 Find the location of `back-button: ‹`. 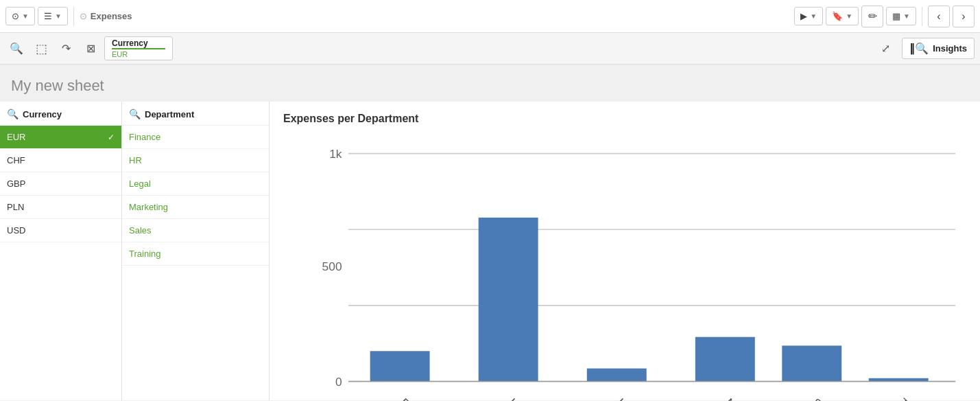

back-button: ‹ is located at coordinates (939, 16).